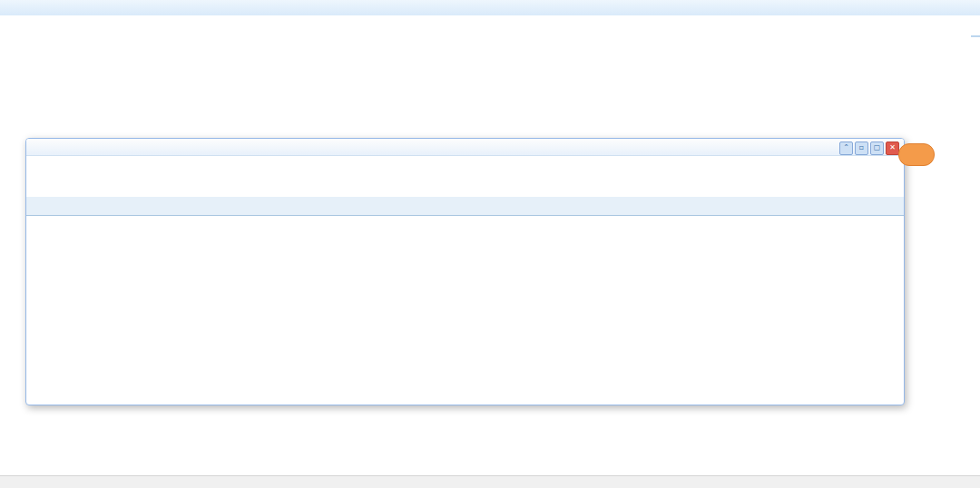 This screenshot has height=488, width=980. I want to click on toolbar, so click(490, 26).